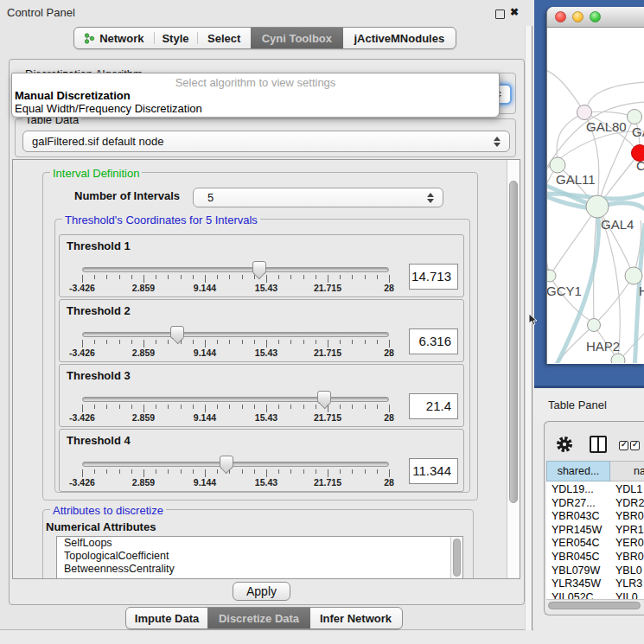 The image size is (644, 644). I want to click on gear-icon, so click(564, 444).